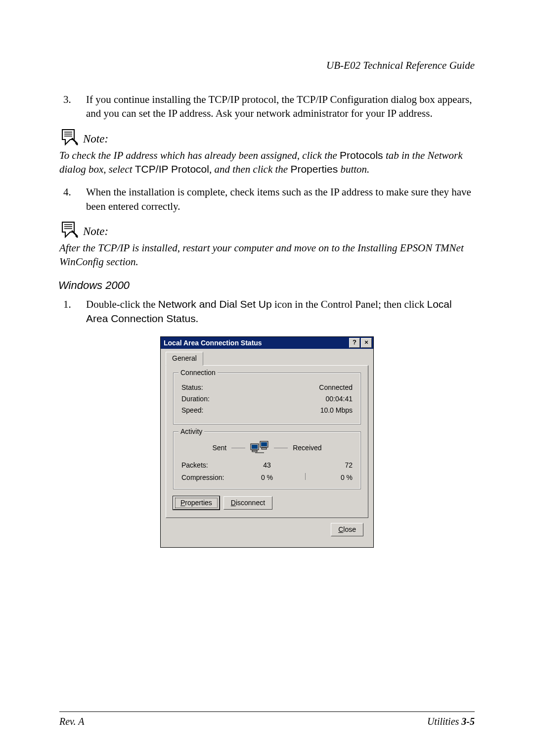 The image size is (534, 756). Describe the element at coordinates (267, 441) in the screenshot. I see `tab-panel-general: Connection Status: Connected Duration: 0…` at that location.